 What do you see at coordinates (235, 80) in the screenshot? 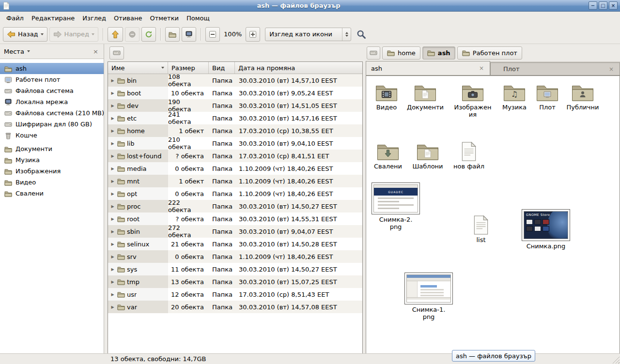
I see `table-row: ▶bin108 обектаПапка30.03.2010 (вт) 14,57…` at bounding box center [235, 80].